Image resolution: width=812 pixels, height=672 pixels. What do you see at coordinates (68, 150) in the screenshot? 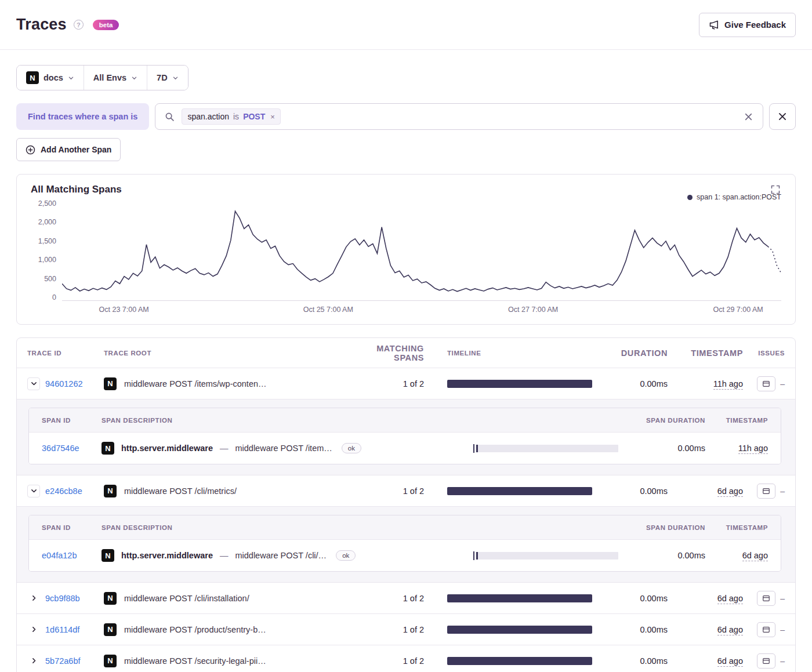
I see `add-another-span-button: Add Another Span` at bounding box center [68, 150].